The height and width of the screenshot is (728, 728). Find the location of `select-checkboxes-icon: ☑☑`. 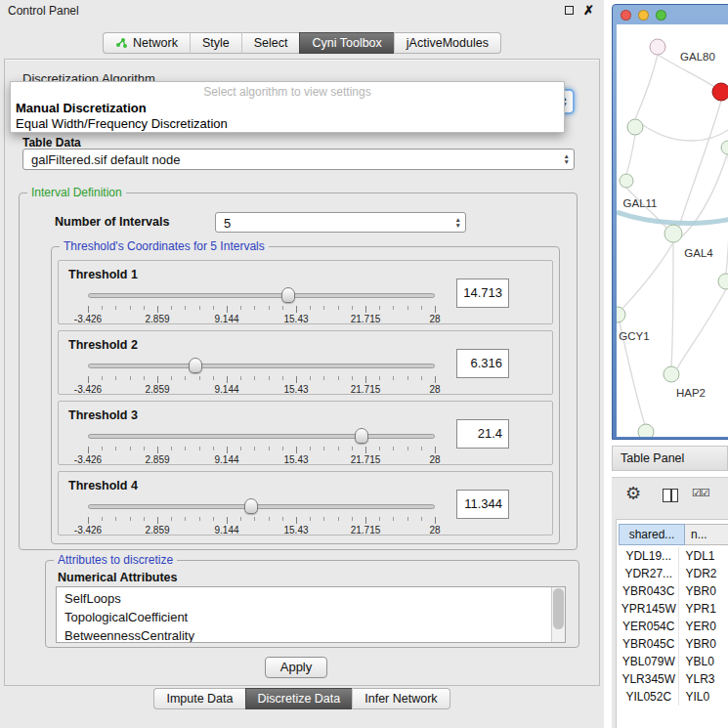

select-checkboxes-icon: ☑☑ is located at coordinates (701, 492).